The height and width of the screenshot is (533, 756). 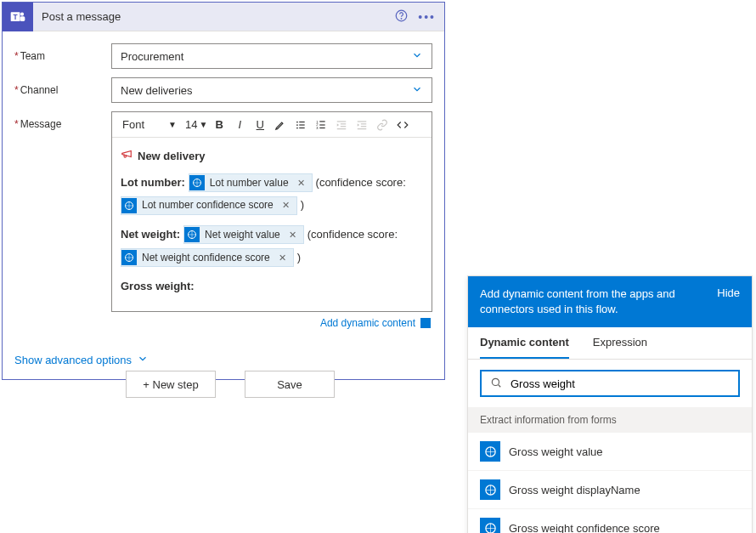 What do you see at coordinates (82, 360) in the screenshot?
I see `show-advanced-options-link: Show advanced options` at bounding box center [82, 360].